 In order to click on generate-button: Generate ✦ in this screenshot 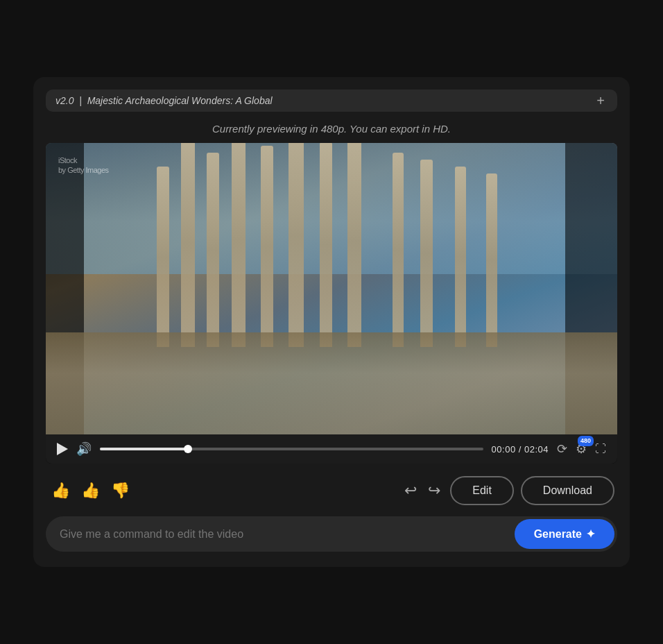, I will do `click(565, 534)`.